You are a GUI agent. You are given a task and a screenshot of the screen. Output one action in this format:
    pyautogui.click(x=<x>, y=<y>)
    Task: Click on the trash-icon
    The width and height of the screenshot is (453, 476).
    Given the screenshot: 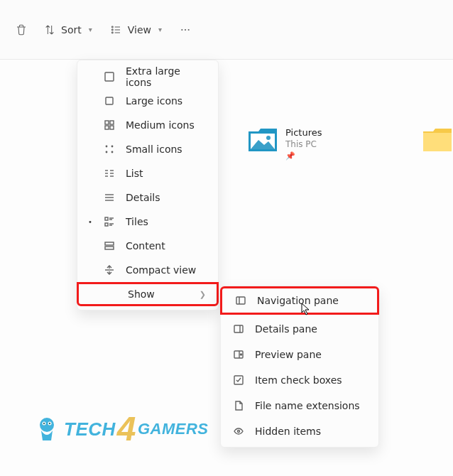 What is the action you would take?
    pyautogui.click(x=21, y=30)
    